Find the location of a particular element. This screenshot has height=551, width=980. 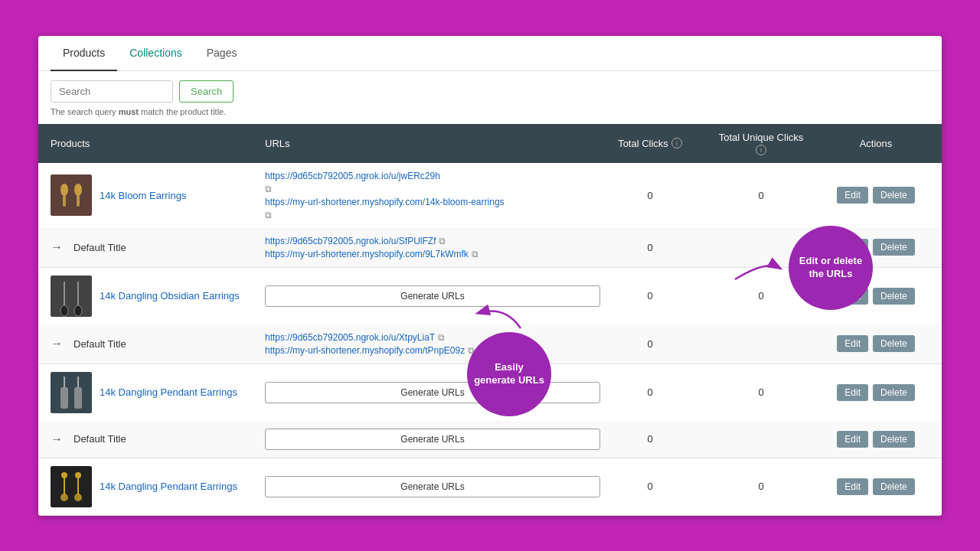

callout-edit-group: Edit or delete the URLs is located at coordinates (800, 268).